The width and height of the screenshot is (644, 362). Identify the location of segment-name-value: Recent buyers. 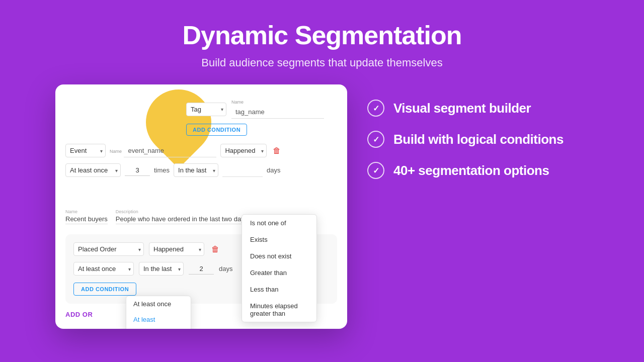
(87, 220).